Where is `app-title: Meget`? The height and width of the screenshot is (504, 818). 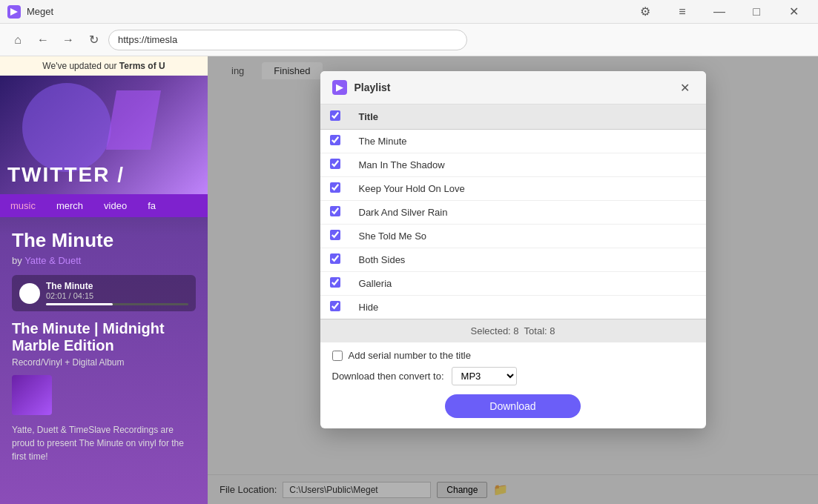 app-title: Meget is located at coordinates (328, 12).